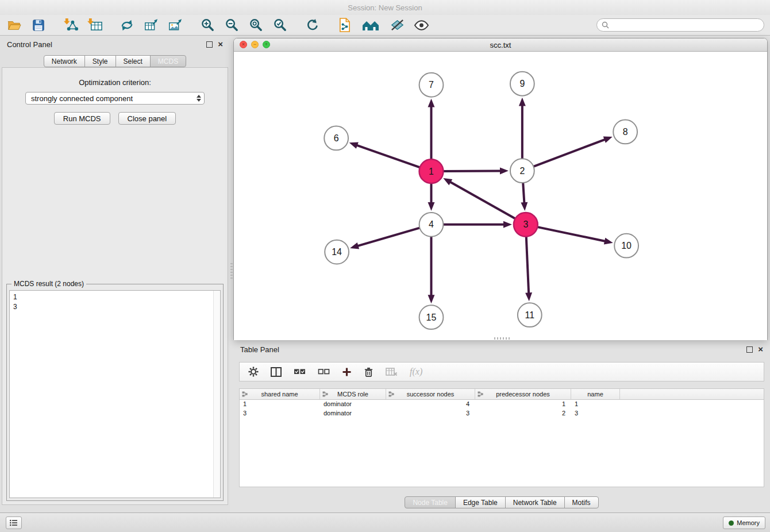 Image resolution: width=770 pixels, height=532 pixels. I want to click on open-file-icon, so click(14, 25).